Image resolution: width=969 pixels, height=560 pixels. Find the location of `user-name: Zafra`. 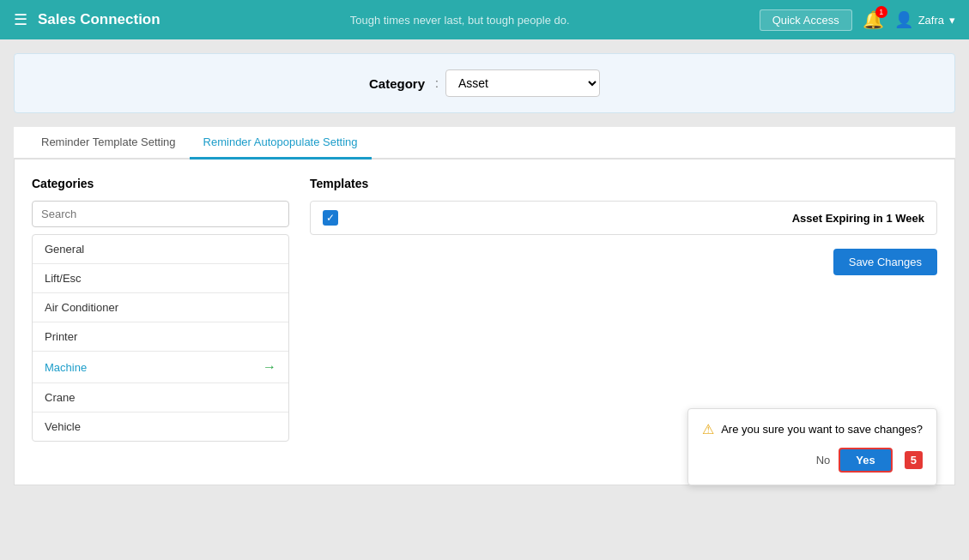

user-name: Zafra is located at coordinates (931, 21).